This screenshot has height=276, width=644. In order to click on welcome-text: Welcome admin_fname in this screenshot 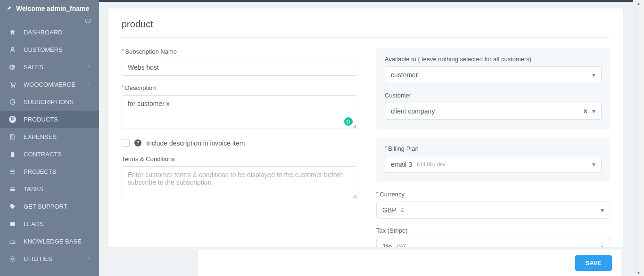, I will do `click(53, 8)`.